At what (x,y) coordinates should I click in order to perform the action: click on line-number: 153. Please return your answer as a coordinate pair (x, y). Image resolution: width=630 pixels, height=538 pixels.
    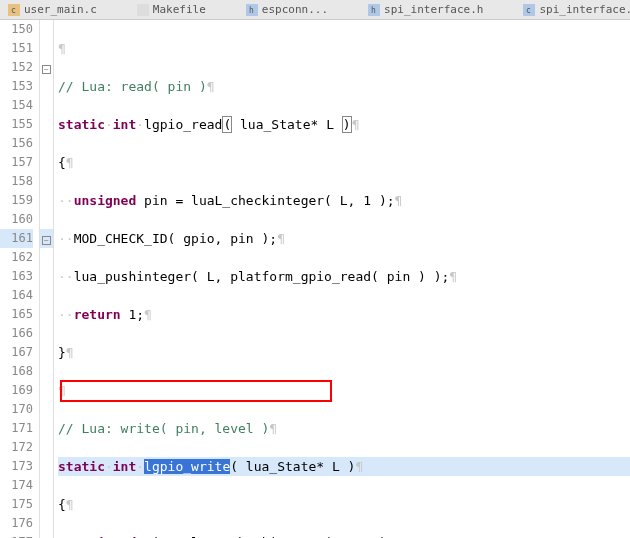
    Looking at the image, I should click on (16, 86).